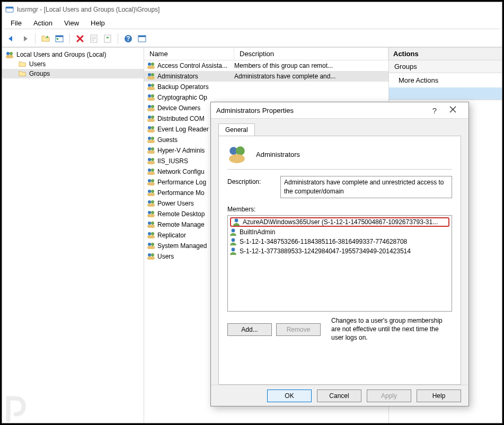 This screenshot has width=504, height=425. What do you see at coordinates (266, 66) in the screenshot?
I see `list-row: Access Control Assista...Members of this…` at bounding box center [266, 66].